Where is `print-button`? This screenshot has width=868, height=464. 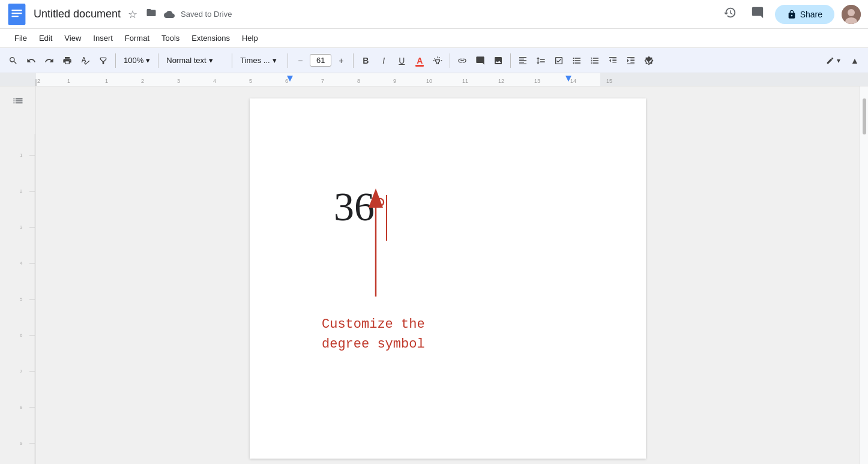 print-button is located at coordinates (67, 61).